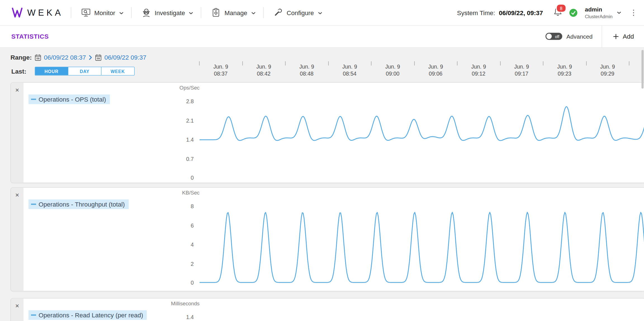 Image resolution: width=644 pixels, height=321 pixels. Describe the element at coordinates (599, 10) in the screenshot. I see `user-name: admin` at that location.